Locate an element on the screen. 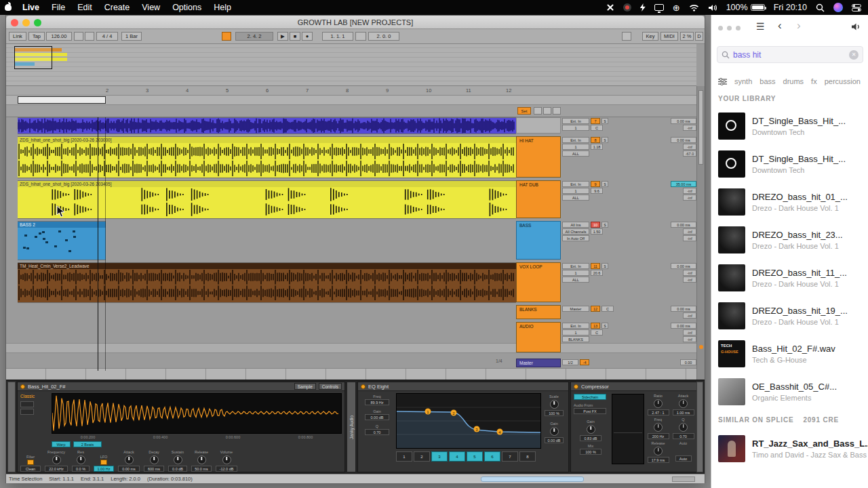  sample-list-item: RT_Jazz_Sax_and_Bass_L...Timo and David … is located at coordinates (789, 449).